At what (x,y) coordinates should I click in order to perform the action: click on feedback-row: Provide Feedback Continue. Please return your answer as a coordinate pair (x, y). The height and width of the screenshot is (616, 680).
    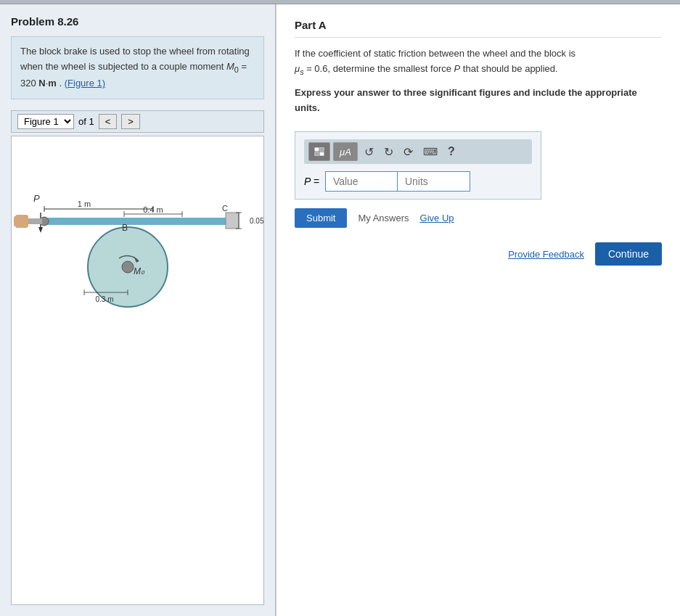
    Looking at the image, I should click on (478, 254).